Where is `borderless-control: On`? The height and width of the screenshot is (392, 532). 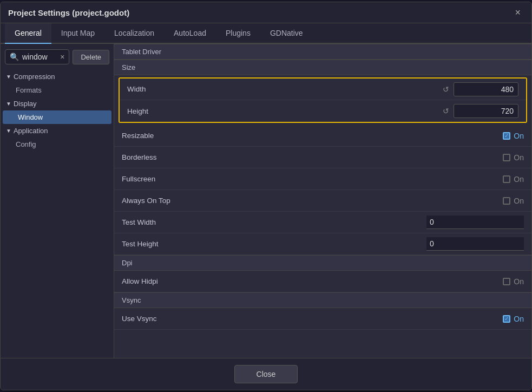 borderless-control: On is located at coordinates (513, 158).